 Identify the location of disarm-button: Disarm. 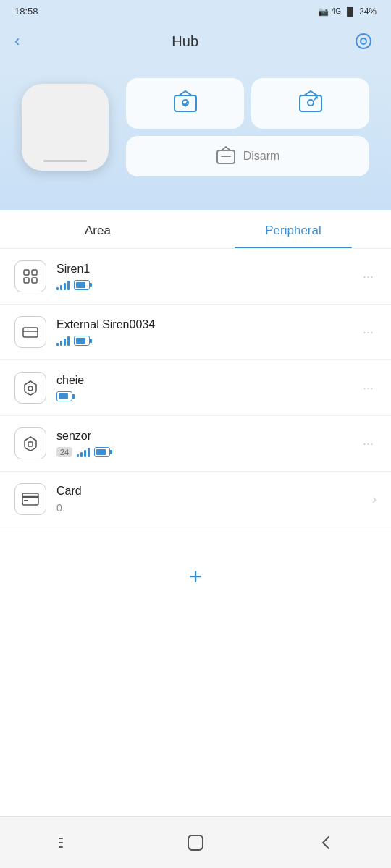
(248, 156).